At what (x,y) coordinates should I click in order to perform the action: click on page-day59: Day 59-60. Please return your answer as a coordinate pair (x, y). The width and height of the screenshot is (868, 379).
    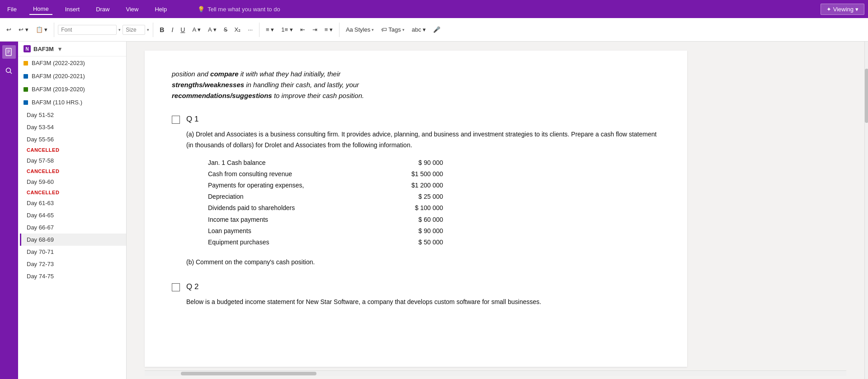
    Looking at the image, I should click on (73, 182).